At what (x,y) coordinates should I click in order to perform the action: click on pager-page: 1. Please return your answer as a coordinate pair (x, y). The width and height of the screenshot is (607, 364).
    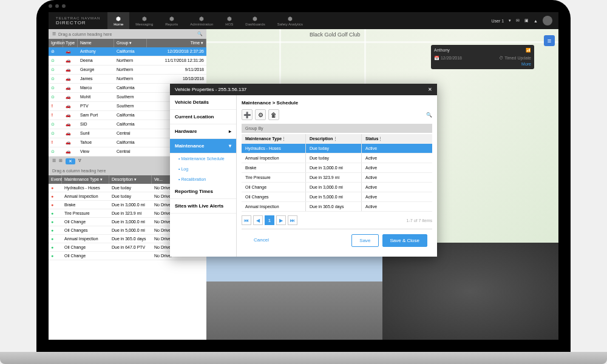
    Looking at the image, I should click on (270, 220).